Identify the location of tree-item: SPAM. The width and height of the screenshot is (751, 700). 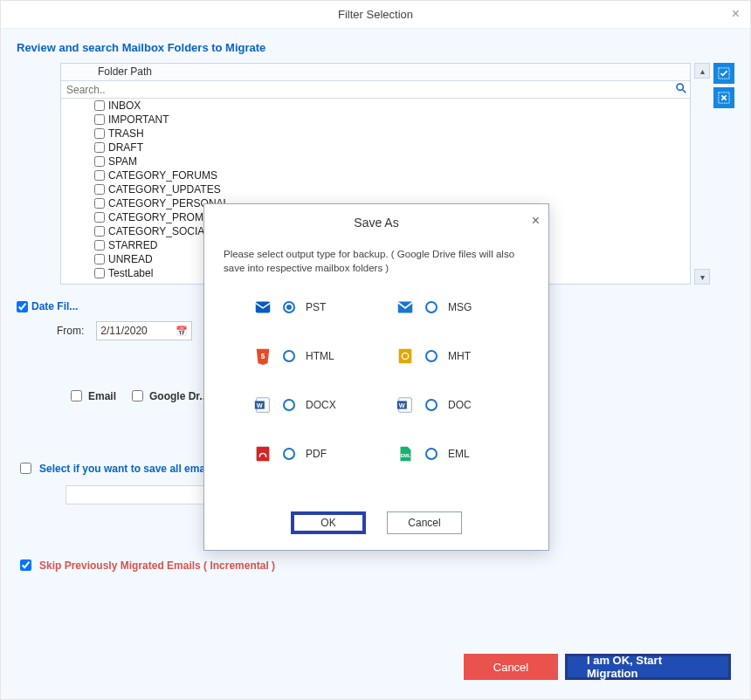
(392, 161).